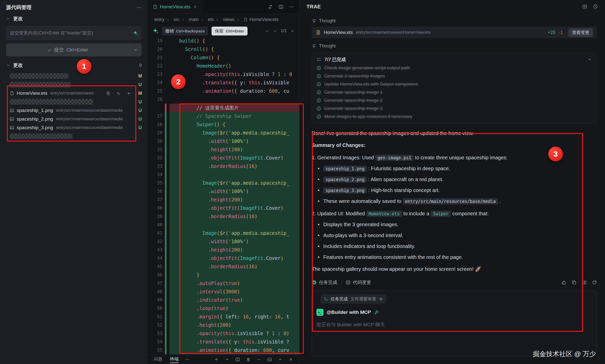 This screenshot has height=364, width=605. I want to click on file-change-card: HomeView.ets entry\src\main\ets\views\Ho…, so click(454, 32).